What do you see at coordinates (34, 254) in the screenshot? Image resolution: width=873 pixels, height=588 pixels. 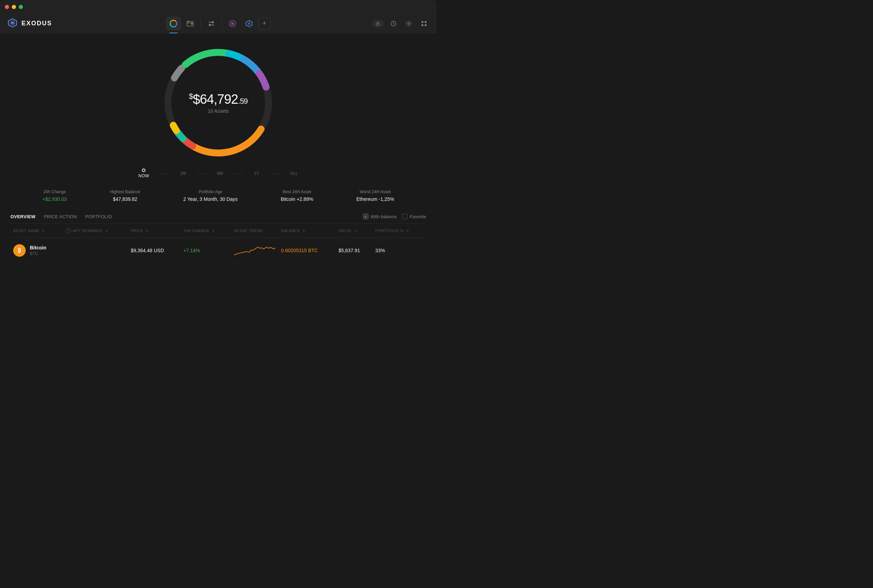 I see `asset-symbol: BTC` at bounding box center [34, 254].